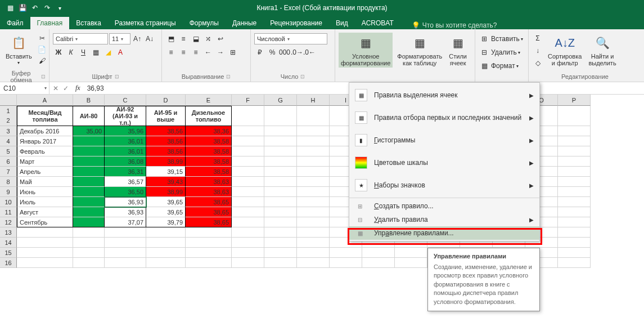  I want to click on underline-button: Ч, so click(83, 52).